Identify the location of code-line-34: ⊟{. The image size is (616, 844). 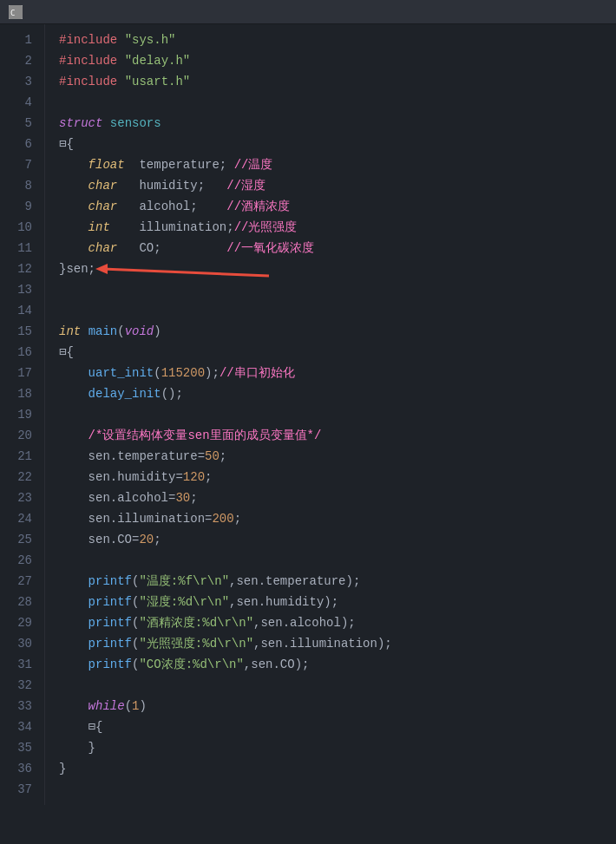
(337, 727).